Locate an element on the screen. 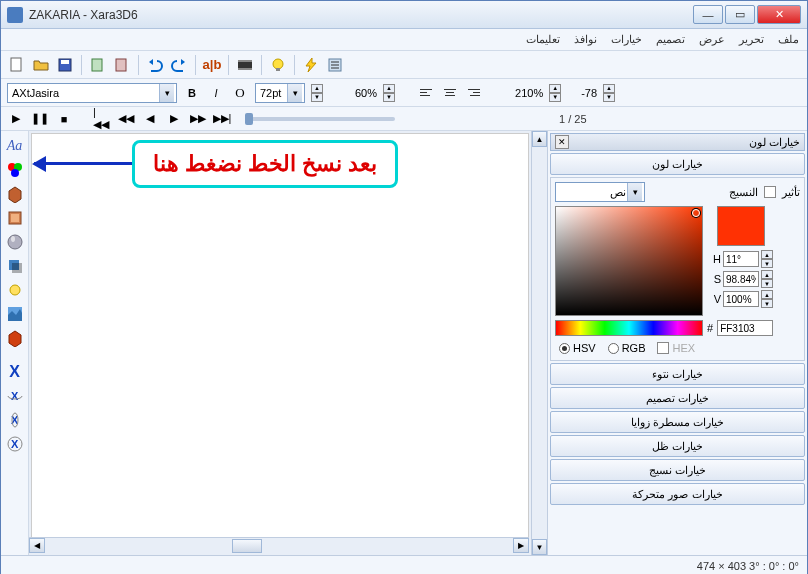 The image size is (808, 574). aspect-spinner: ▲▼ is located at coordinates (389, 93).